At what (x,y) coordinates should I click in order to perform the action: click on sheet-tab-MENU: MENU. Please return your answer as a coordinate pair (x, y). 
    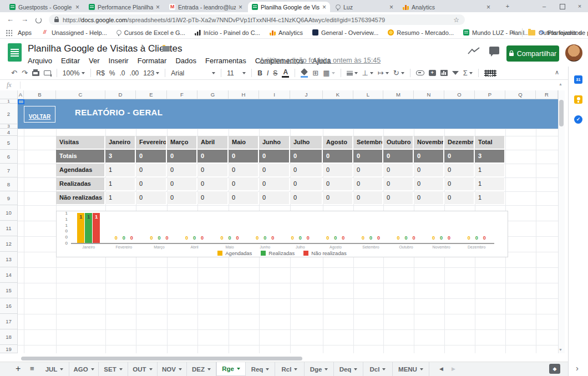
    Looking at the image, I should click on (411, 369).